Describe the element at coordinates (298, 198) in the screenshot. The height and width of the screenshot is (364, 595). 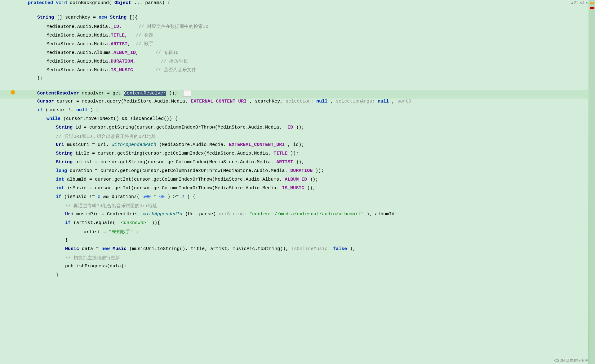
I see `line-if-ismusic: if (isMusic != 0 && duration/( 500 * 60 …` at that location.